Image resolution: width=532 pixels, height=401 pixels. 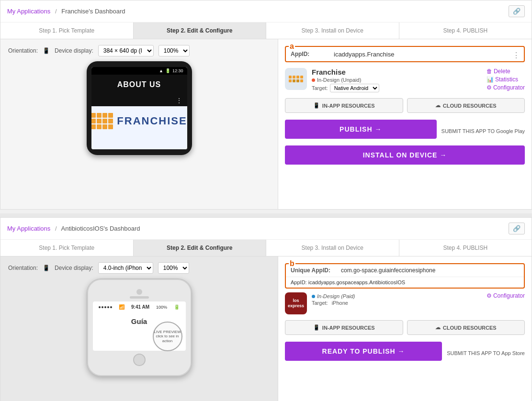 I want to click on app2-configurator-link: ⚙ Configurator, so click(x=506, y=296).